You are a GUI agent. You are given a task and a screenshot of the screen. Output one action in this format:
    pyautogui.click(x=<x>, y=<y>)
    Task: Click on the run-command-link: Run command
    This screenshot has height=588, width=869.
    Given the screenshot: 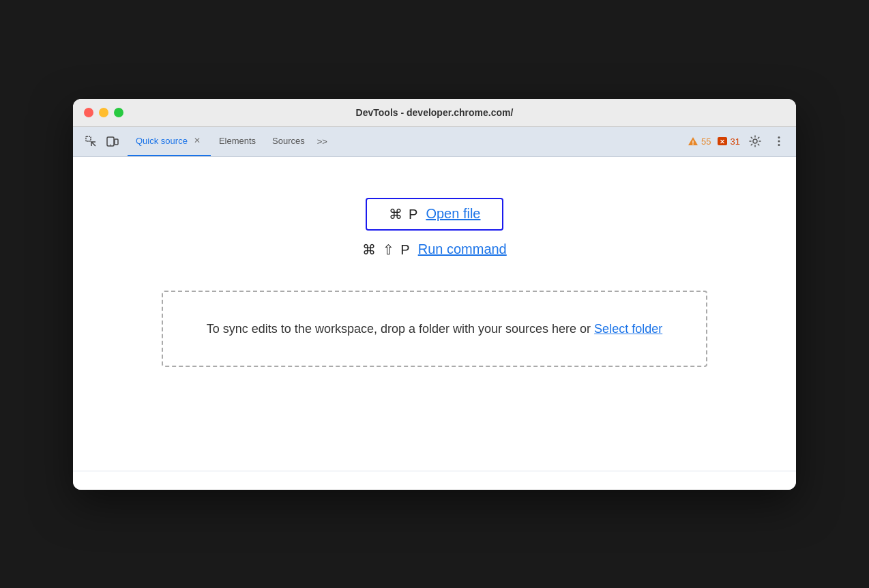 What is the action you would take?
    pyautogui.click(x=462, y=250)
    